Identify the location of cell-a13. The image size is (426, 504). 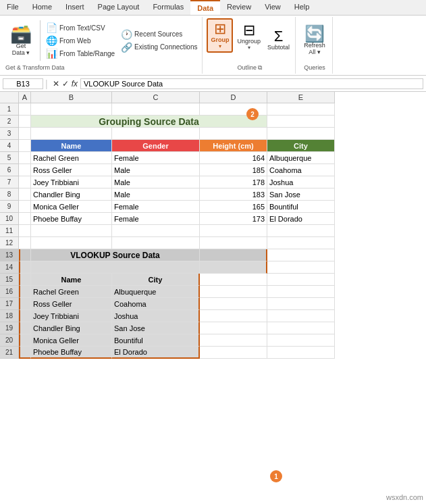
(25, 255).